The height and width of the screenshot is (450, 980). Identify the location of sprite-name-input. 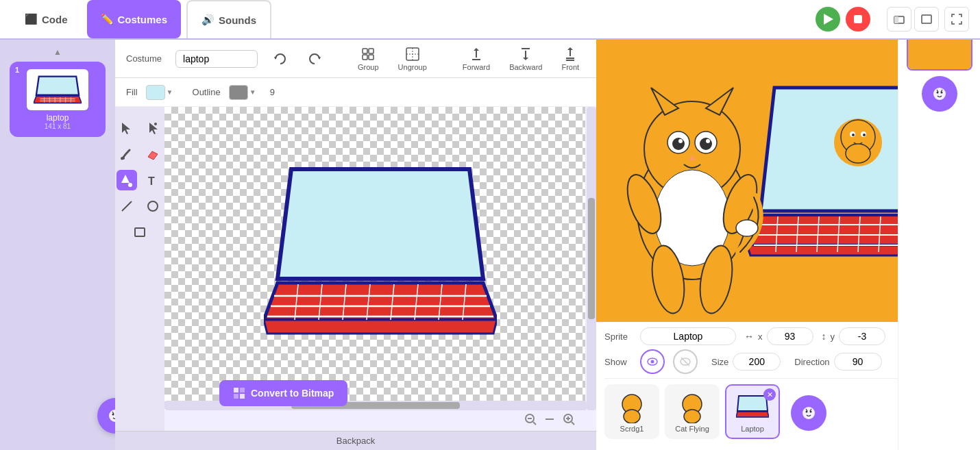
(688, 336).